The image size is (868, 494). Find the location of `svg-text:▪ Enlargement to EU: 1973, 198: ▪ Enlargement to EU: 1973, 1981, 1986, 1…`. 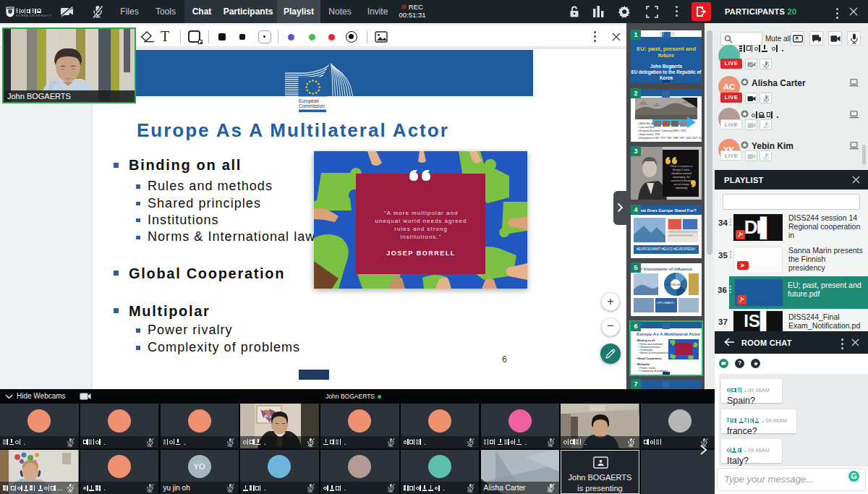

svg-text:▪ Enlargement to EU: 1973, 198: ▪ Enlargement to EU: 1973, 1981, 1986, 1… is located at coordinates (670, 138).